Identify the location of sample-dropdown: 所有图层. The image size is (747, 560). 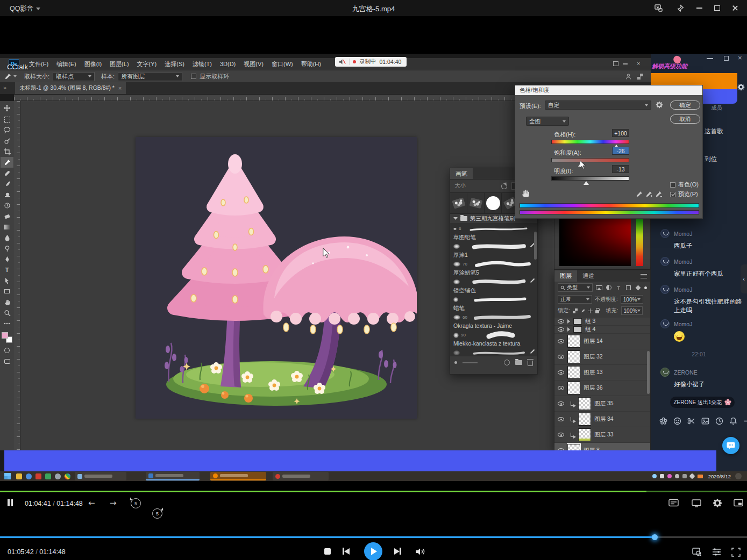
(150, 76).